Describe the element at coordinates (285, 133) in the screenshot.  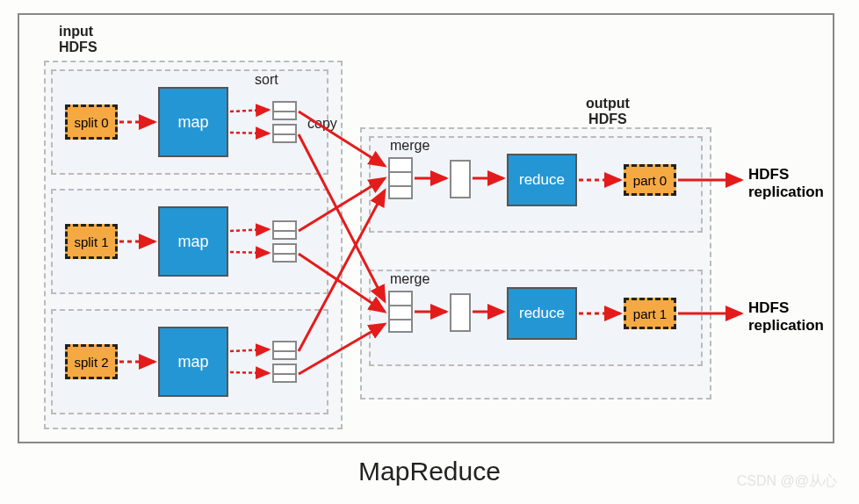
I see `sort-0b` at that location.